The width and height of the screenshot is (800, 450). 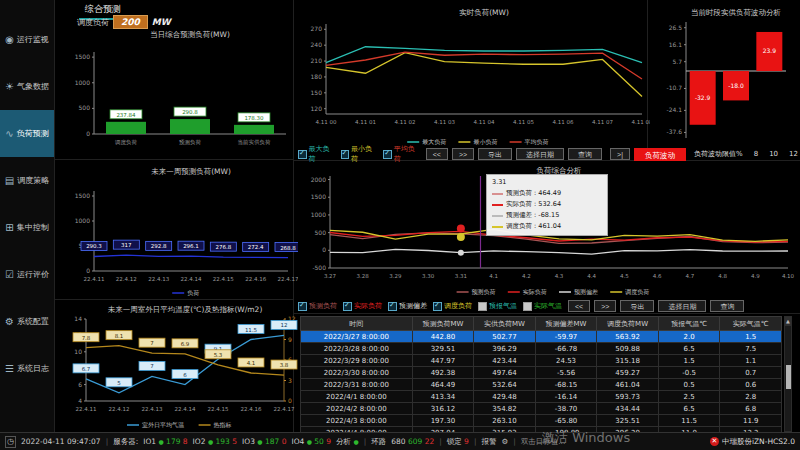 I want to click on svg-text: 178.30, so click(x=254, y=118).